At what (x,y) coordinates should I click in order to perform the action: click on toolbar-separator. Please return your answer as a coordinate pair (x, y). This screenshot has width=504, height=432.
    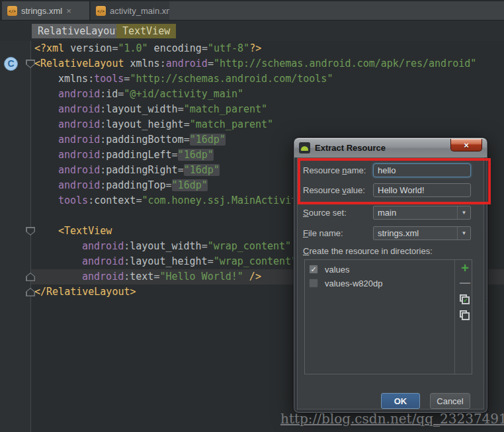
    Looking at the image, I should click on (455, 317).